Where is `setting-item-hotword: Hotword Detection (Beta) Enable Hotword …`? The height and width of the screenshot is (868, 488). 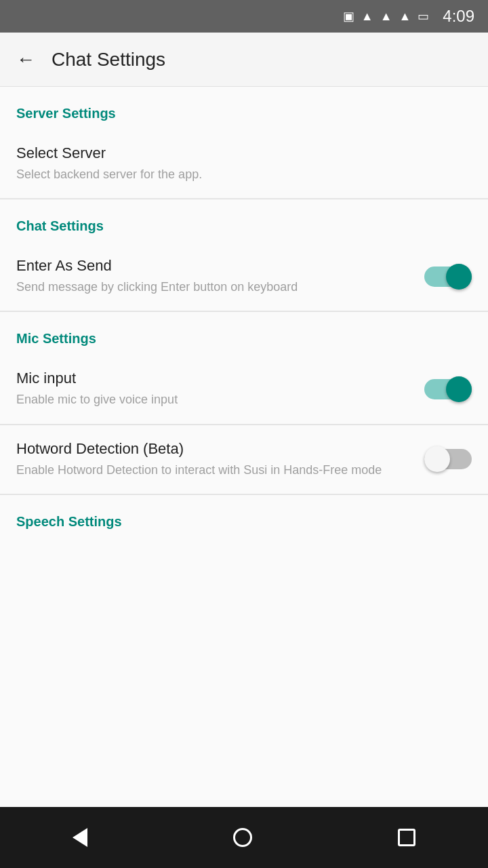 setting-item-hotword: Hotword Detection (Beta) Enable Hotword … is located at coordinates (244, 460).